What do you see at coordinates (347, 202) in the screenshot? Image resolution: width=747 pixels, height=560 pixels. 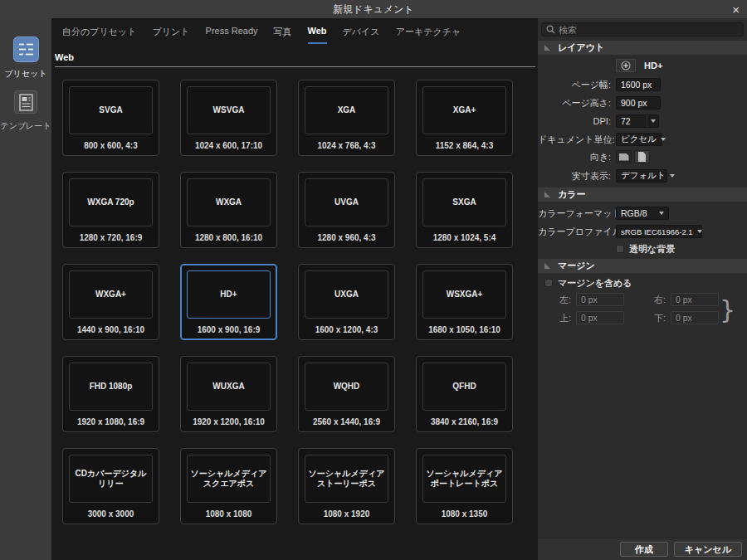 I see `preset-name: UVGA` at bounding box center [347, 202].